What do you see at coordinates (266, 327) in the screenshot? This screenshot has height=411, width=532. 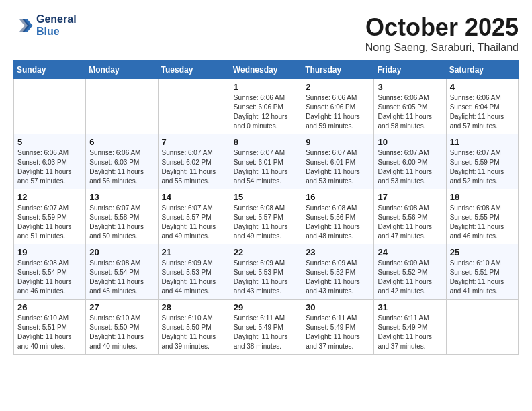 I see `calendar-week-row: 26Sunrise: 6:10 AM Sunset: 5:51 PM Dayli…` at bounding box center [266, 327].